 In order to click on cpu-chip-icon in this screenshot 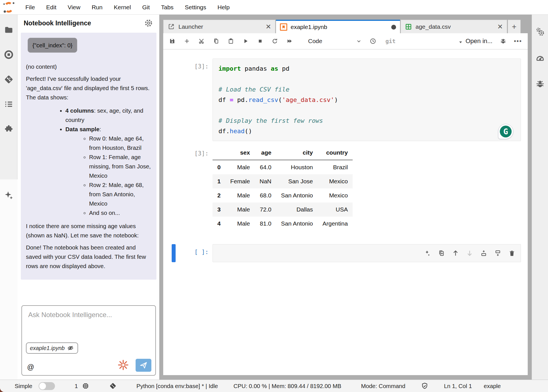, I will do `click(86, 386)`.